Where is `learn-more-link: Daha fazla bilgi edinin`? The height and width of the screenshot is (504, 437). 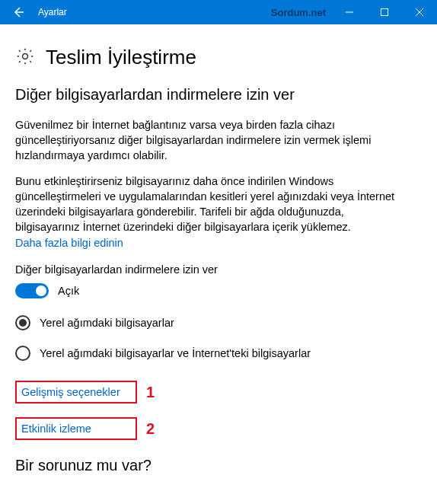
learn-more-link: Daha fazla bilgi edinin is located at coordinates (69, 243).